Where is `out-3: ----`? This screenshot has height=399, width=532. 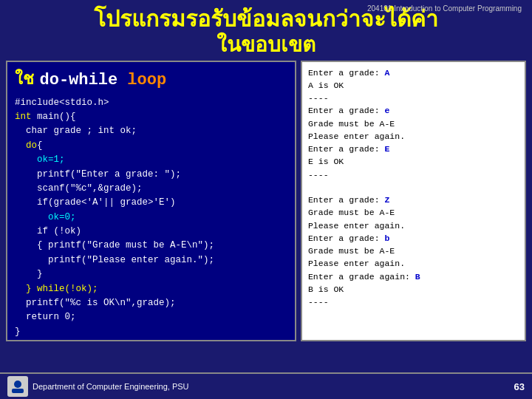 out-3: ---- is located at coordinates (414, 98).